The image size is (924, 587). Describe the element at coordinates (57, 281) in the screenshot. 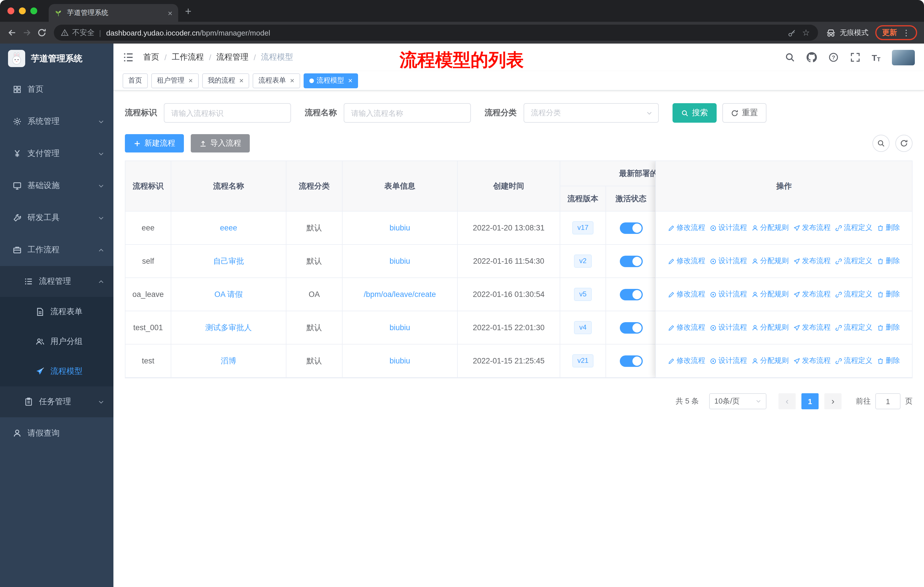

I see `sidebar-item-process-mgmt: 流程管理` at that location.